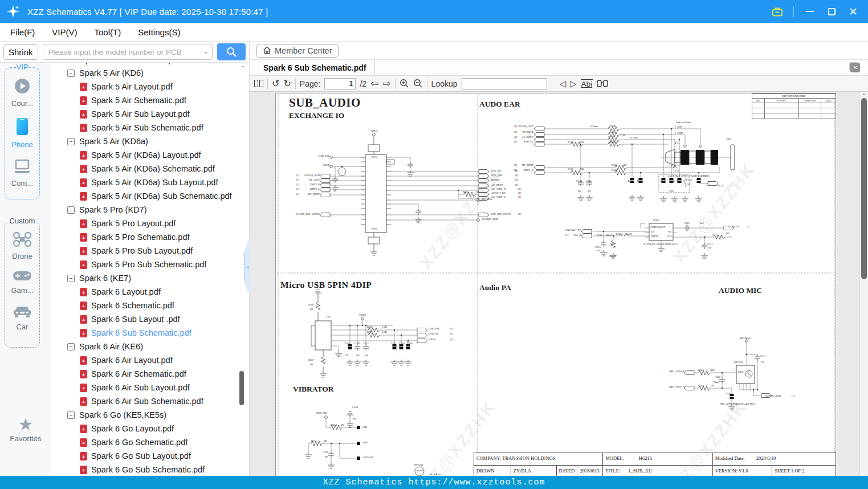  I want to click on menu-settings: Settings(S), so click(159, 32).